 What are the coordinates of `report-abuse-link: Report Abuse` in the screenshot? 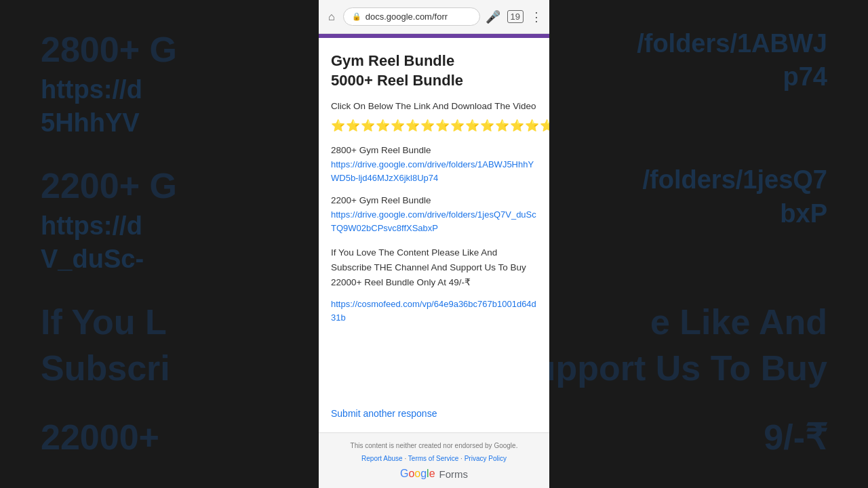 It's located at (382, 458).